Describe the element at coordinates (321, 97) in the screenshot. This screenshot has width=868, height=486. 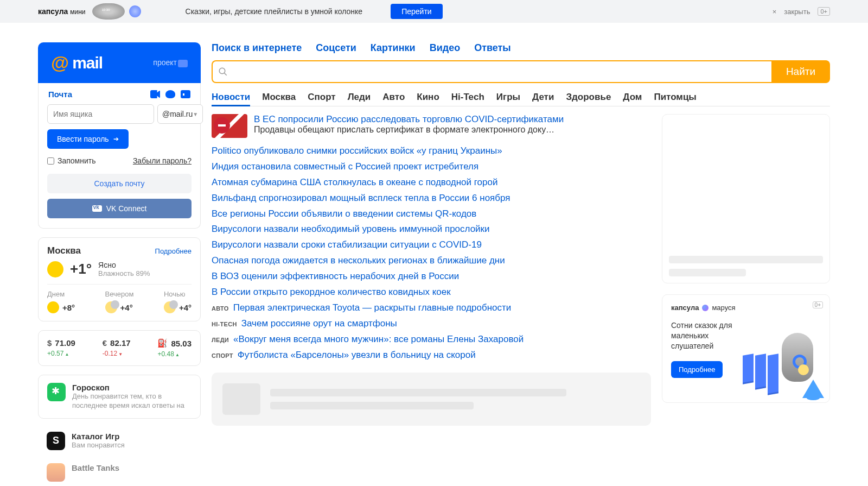
I see `tab-sport: Спорт` at that location.